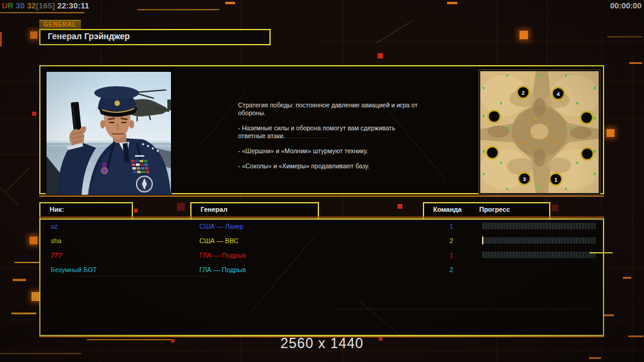 The width and height of the screenshot is (644, 362). I want to click on header-nick-label: Ник:, so click(57, 209).